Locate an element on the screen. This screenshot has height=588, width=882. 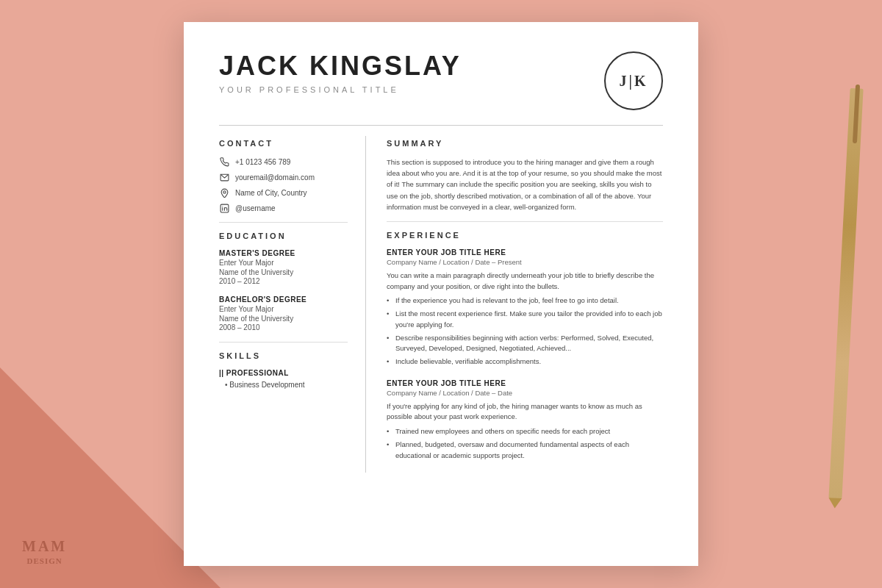
contact-linkedin: @username is located at coordinates (284, 208).